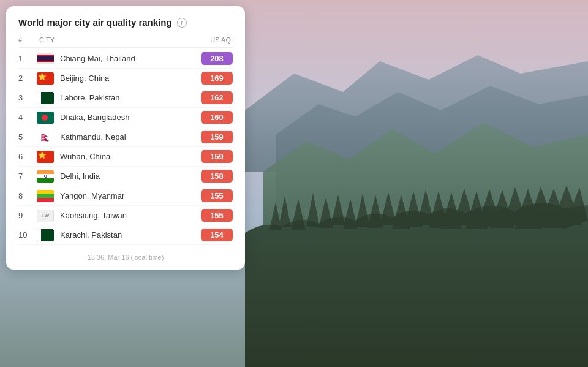  What do you see at coordinates (121, 216) in the screenshot?
I see `city-name: Kaohsiung, Taiwan` at bounding box center [121, 216].